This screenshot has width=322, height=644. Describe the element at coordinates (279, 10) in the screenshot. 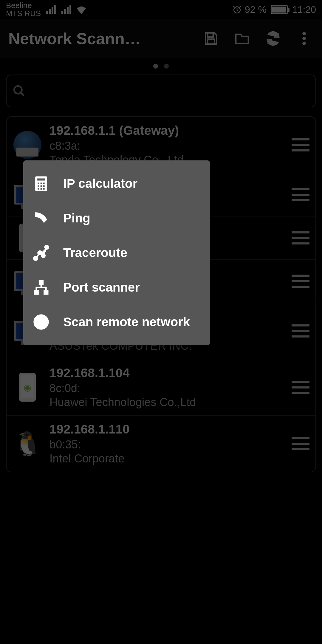

I see `battery-icon` at that location.